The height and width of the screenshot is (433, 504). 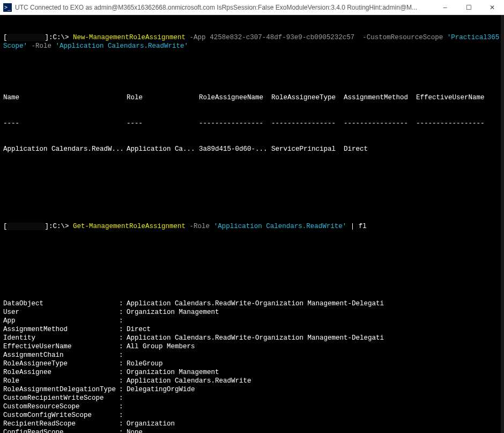 I want to click on property-row: Identity:Application Calendars.ReadWrite…, so click(x=252, y=338).